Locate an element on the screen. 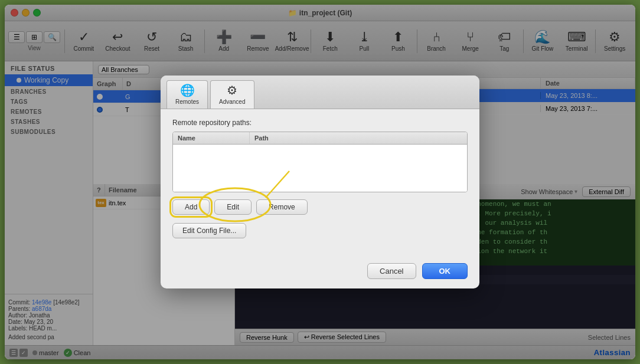  repo-table-body is located at coordinates (320, 168).